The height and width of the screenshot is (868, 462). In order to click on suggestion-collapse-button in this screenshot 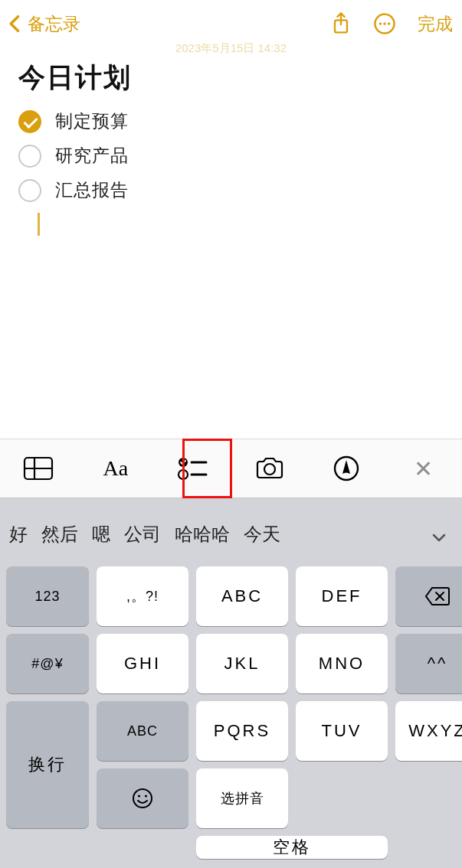, I will do `click(441, 537)`.